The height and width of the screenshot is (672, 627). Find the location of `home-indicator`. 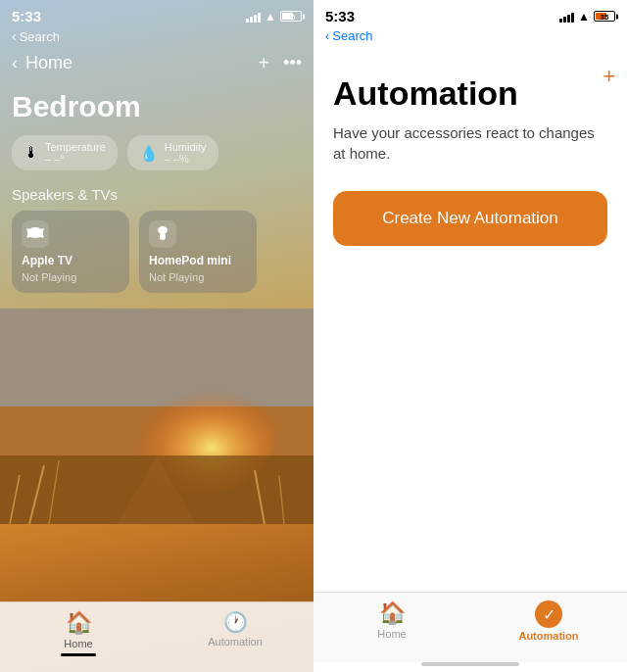

home-indicator is located at coordinates (470, 667).